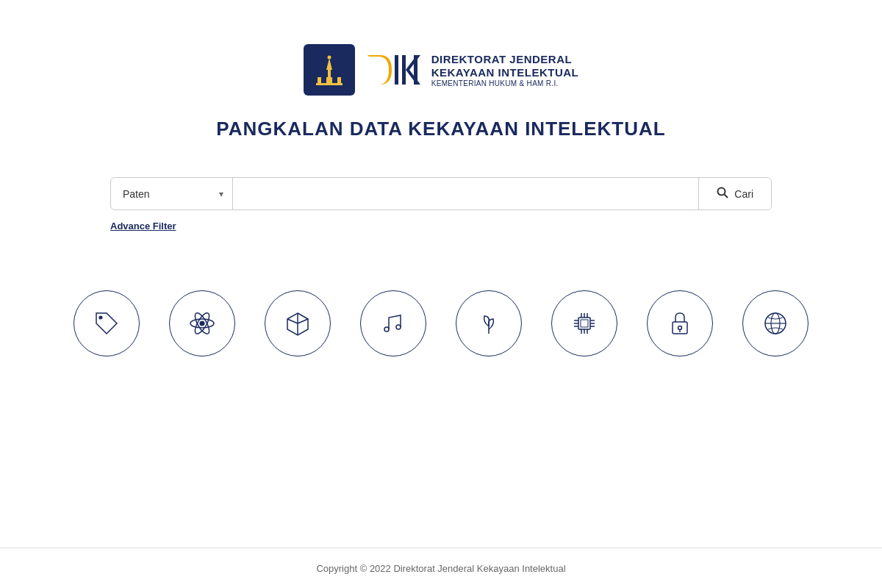 The image size is (882, 588). I want to click on pvt-icon-circle, so click(489, 323).